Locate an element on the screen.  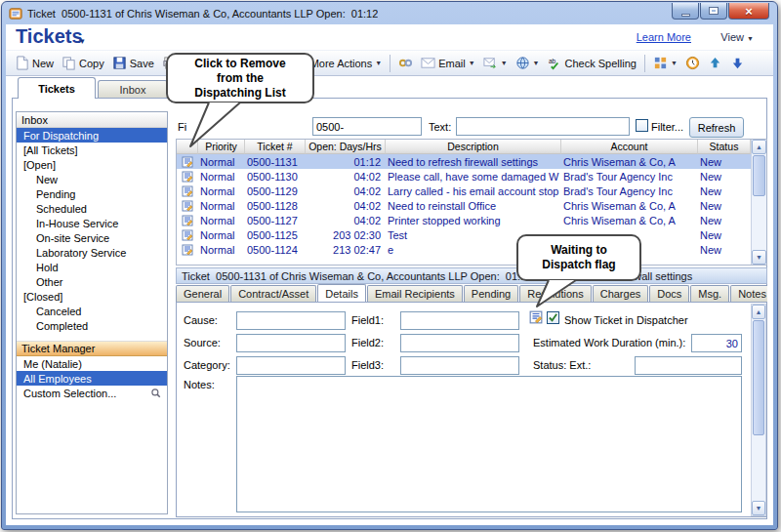
detail-tab-contract-asset: Contract/Asset is located at coordinates (273, 293).